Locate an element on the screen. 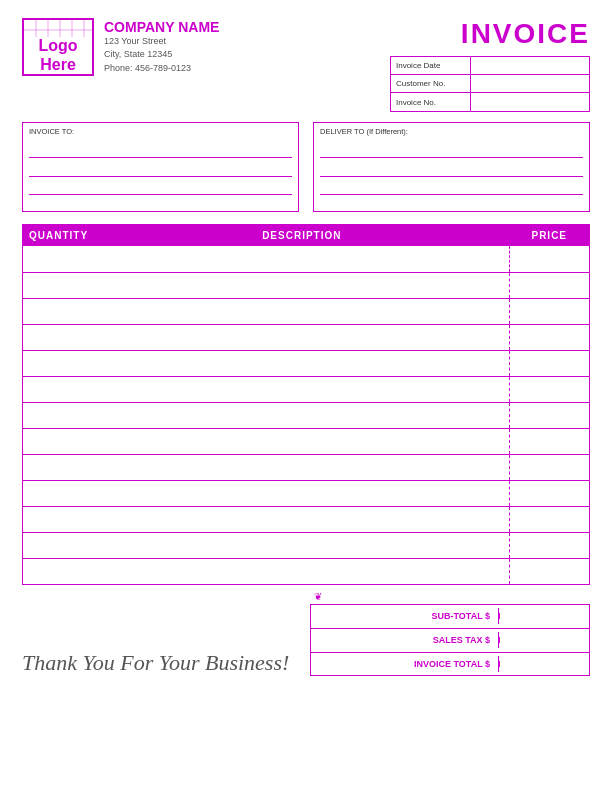 This screenshot has width=612, height=792. sub-total-value is located at coordinates (544, 616).